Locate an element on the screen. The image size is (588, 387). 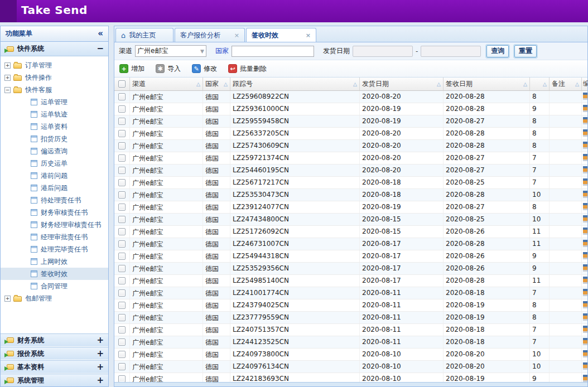
table-row: 广州e邮宝 德国 LZ237779559CN 2020-08-11 2020-0… is located at coordinates (351, 318).